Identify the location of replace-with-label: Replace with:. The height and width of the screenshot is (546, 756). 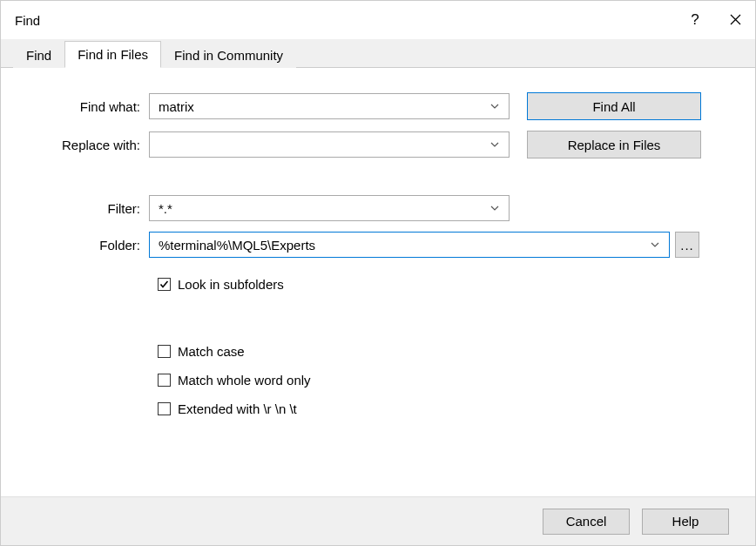
(92, 145).